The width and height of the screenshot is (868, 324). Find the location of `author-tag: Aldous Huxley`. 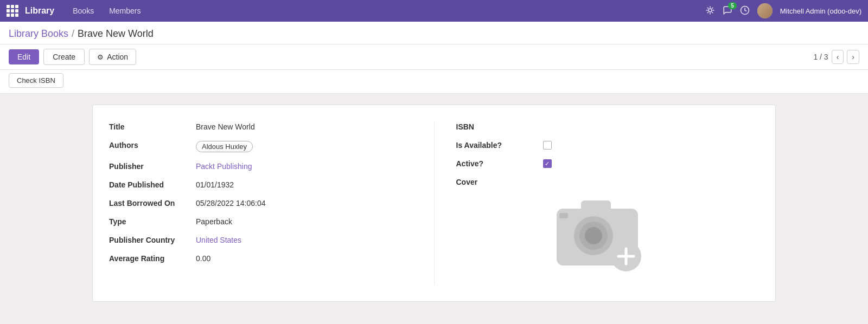

author-tag: Aldous Huxley is located at coordinates (225, 146).